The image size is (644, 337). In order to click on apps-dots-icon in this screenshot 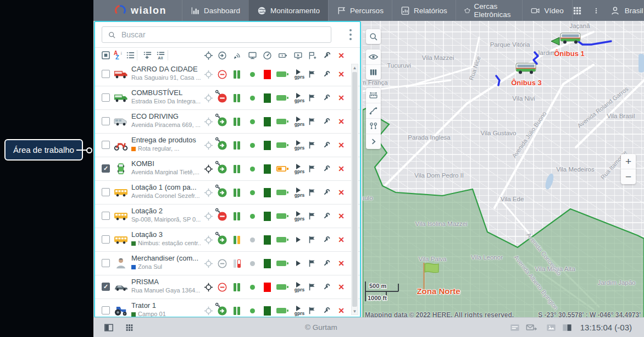, I will do `click(129, 328)`.